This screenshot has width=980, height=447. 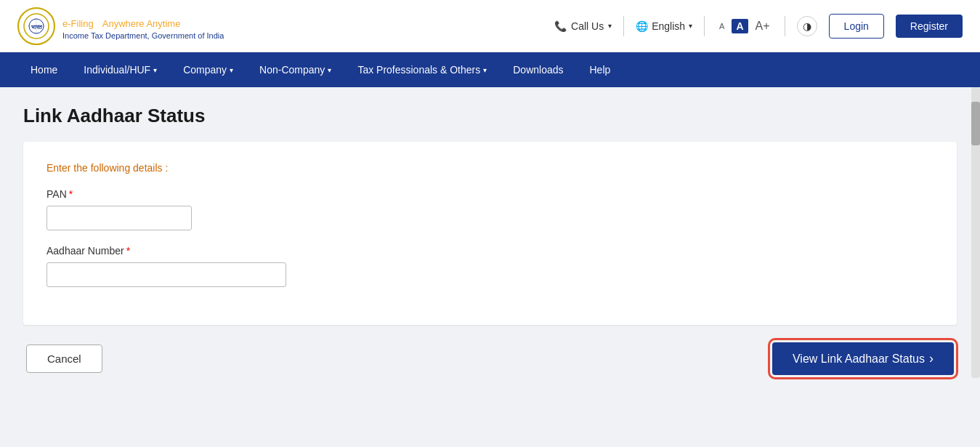 What do you see at coordinates (205, 70) in the screenshot?
I see `nav-company-label: Company` at bounding box center [205, 70].